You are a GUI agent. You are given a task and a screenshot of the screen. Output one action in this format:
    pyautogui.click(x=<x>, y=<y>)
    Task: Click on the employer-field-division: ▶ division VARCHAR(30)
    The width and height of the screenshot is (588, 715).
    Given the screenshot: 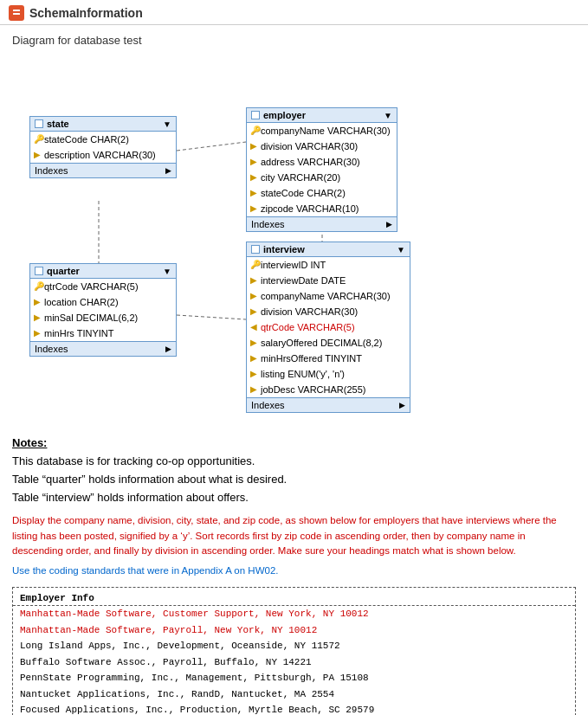 What is the action you would take?
    pyautogui.click(x=322, y=146)
    